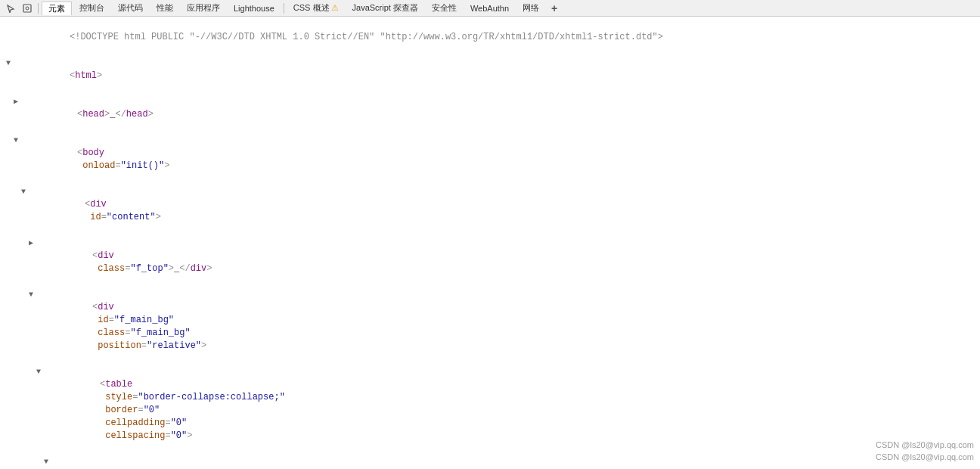 This screenshot has width=980, height=469. What do you see at coordinates (10, 64) in the screenshot?
I see `line-arrow-2: ▼` at bounding box center [10, 64].